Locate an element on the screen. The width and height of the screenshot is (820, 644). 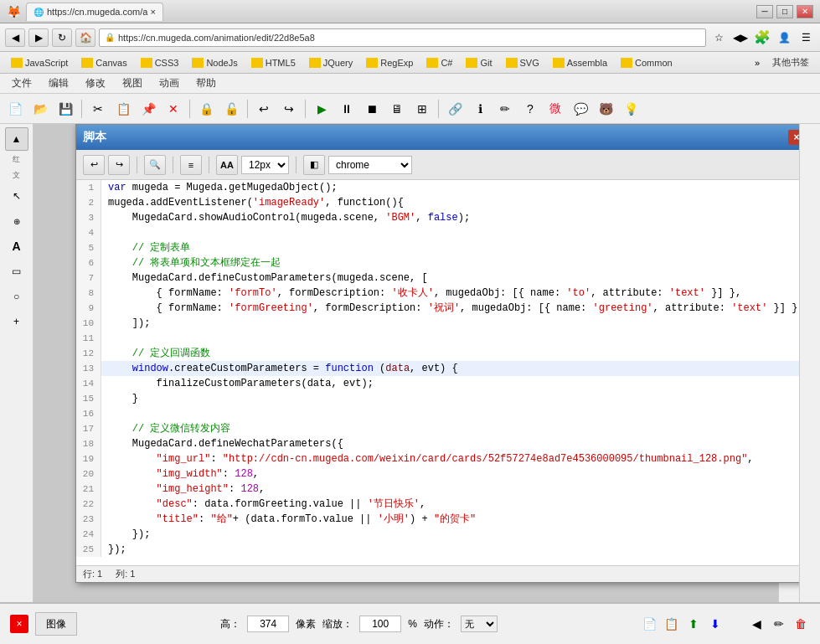
toolbar-paste: 📌 is located at coordinates (148, 109).